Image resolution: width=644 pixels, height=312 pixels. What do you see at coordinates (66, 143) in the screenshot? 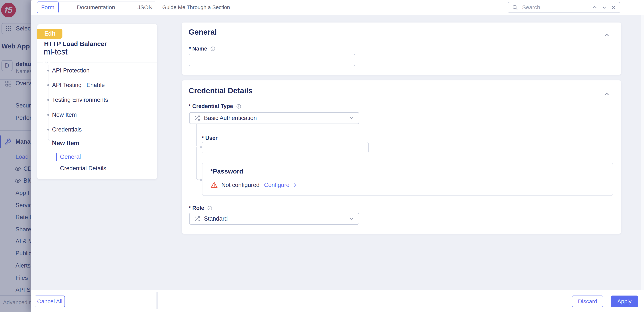
I see `tree-item-new-item-expanded: New Item` at bounding box center [66, 143].